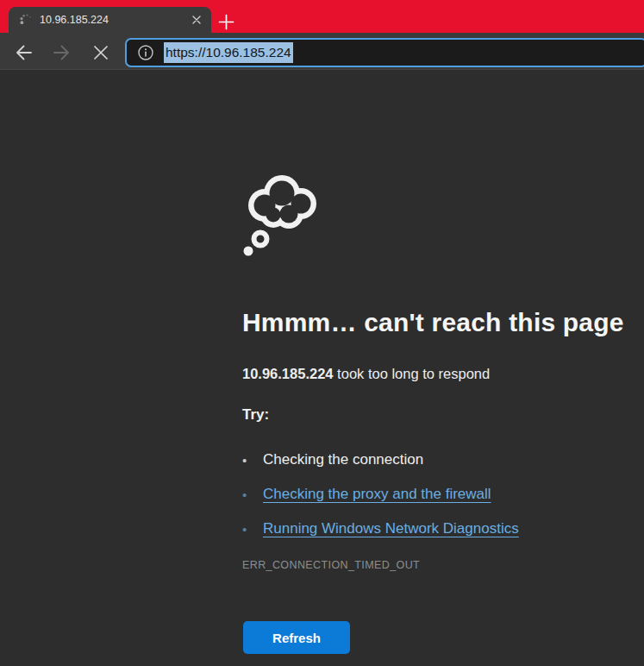 Image resolution: width=644 pixels, height=666 pixels. I want to click on try-label: Try:, so click(255, 415).